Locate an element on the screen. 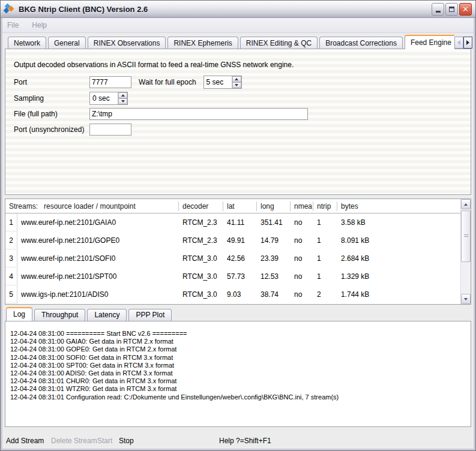  streams-table-header: Streams: resource loader / mountpoint de… is located at coordinates (233, 206).